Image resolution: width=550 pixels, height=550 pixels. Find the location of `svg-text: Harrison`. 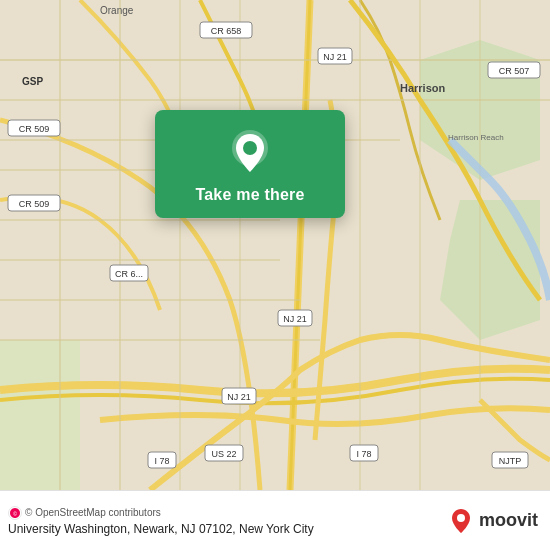

svg-text: Harrison is located at coordinates (423, 88).